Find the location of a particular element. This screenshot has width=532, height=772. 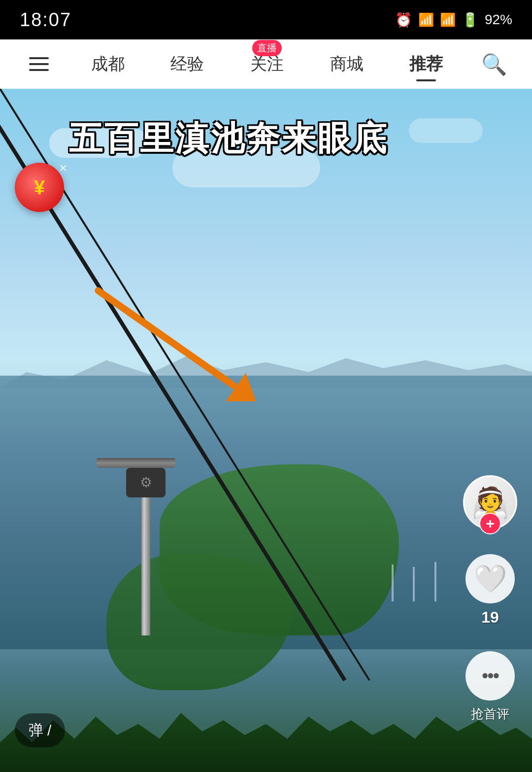

video-title: 五百里滇池奔来眼底 is located at coordinates (281, 139).